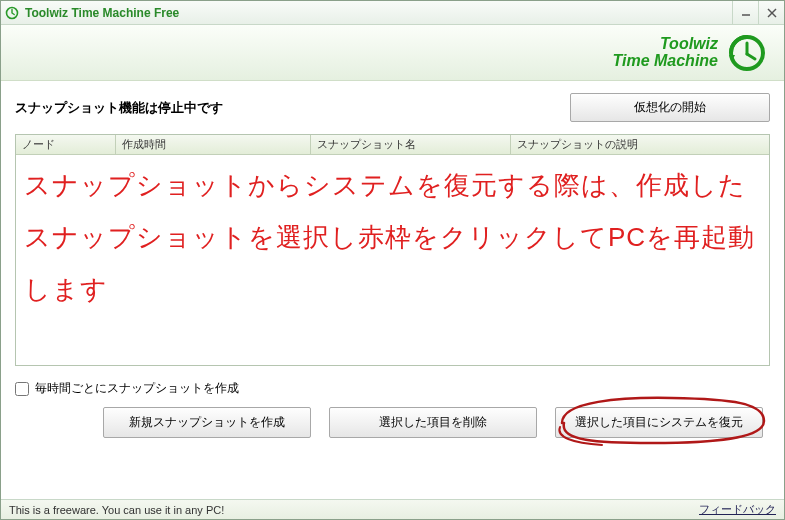 This screenshot has height=520, width=785. What do you see at coordinates (66, 144) in the screenshot?
I see `col-node: ノード` at bounding box center [66, 144].